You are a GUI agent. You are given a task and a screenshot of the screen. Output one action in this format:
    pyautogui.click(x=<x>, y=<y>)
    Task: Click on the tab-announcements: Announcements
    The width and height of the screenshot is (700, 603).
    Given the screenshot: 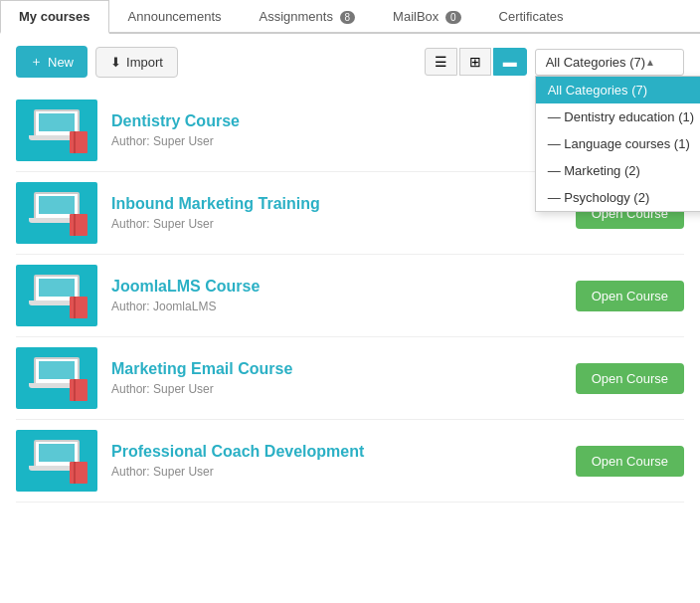 What is the action you would take?
    pyautogui.click(x=175, y=17)
    